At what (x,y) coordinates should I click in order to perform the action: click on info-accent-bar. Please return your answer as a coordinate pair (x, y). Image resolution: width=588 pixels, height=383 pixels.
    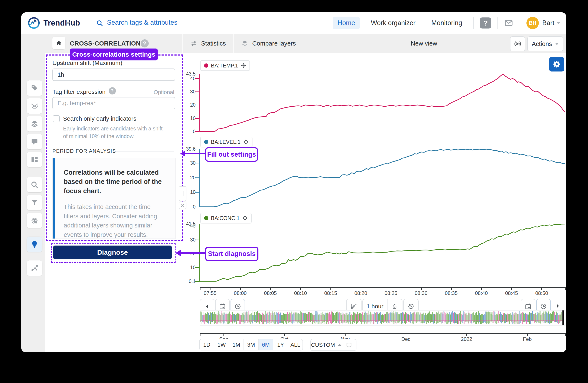
    Looking at the image, I should click on (54, 198).